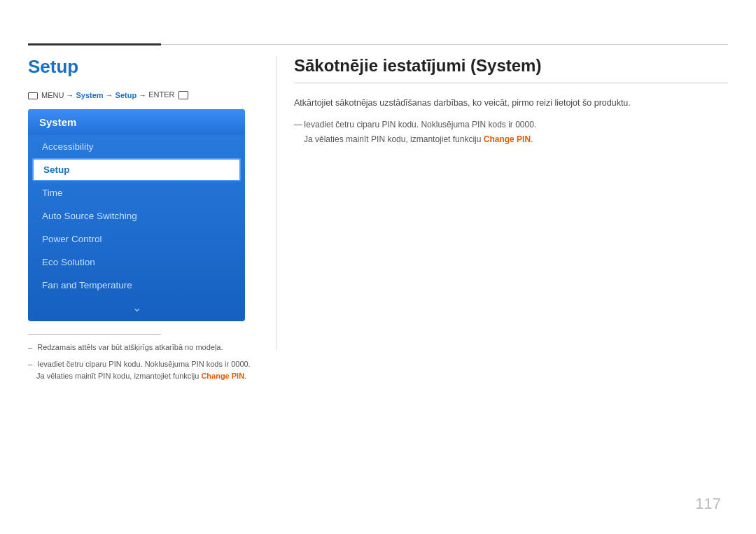  I want to click on right-panel: Sākotnējie iestatījumi (System) Atkārtoj…, so click(511, 101).